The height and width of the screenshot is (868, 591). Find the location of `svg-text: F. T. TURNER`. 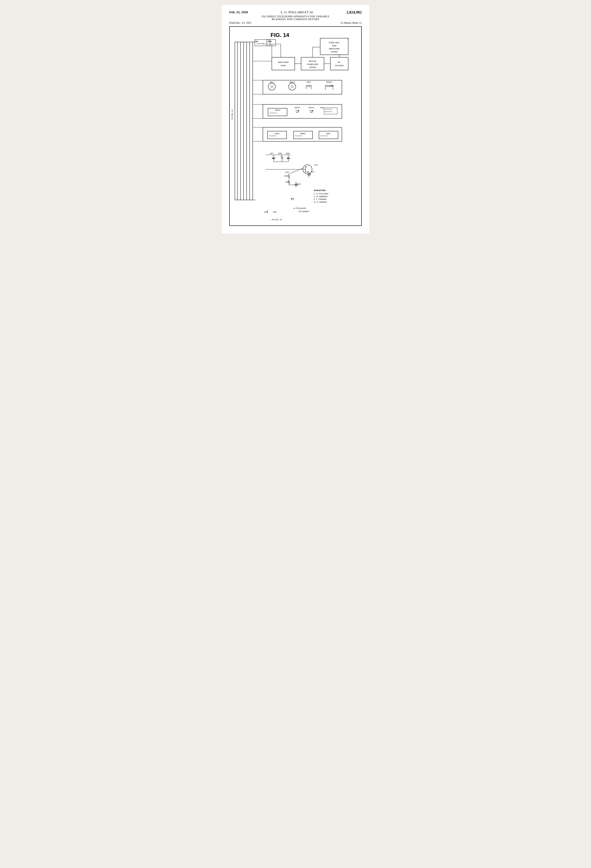

svg-text: F. T. TURNER is located at coordinates (320, 199).